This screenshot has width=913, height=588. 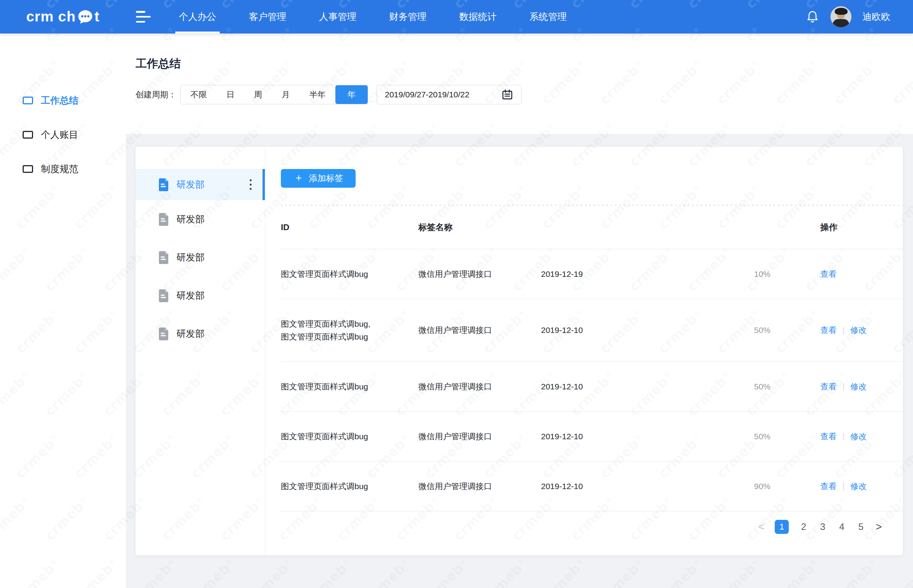 I want to click on sidebar-item-0: 工作总结, so click(x=63, y=100).